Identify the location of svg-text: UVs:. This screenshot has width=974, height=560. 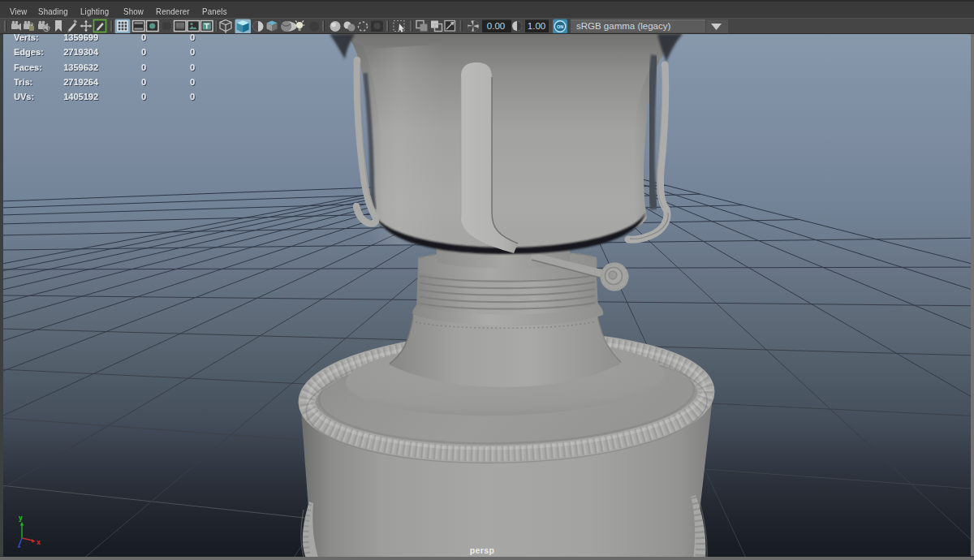
(24, 97).